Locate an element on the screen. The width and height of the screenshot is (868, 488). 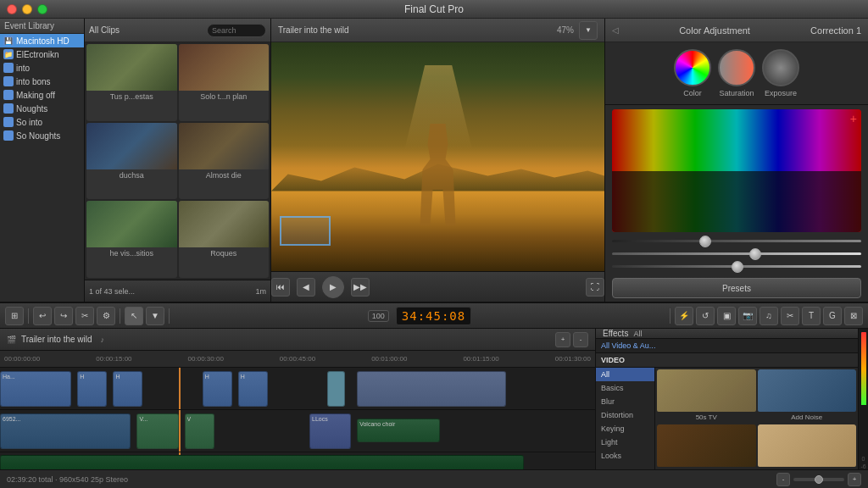
effects-panel: Effects All All Video & Au... VIDEO All … is located at coordinates (726, 408).